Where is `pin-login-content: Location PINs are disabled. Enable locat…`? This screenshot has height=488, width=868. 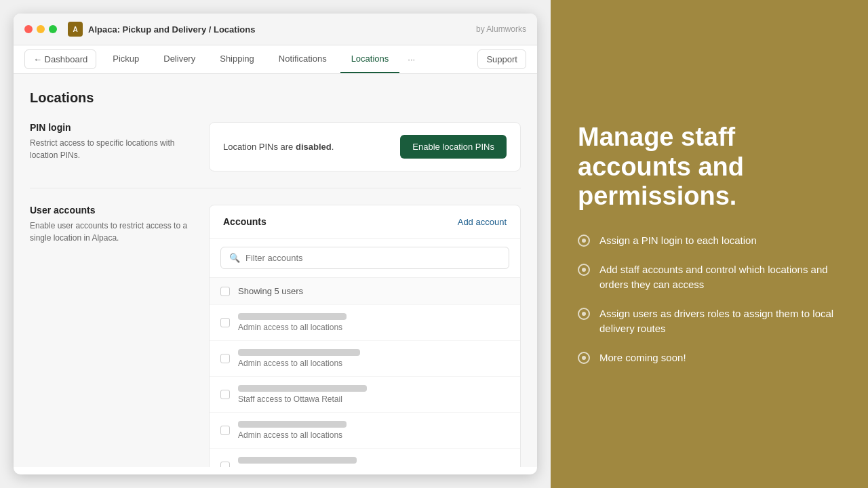
pin-login-content: Location PINs are disabled. Enable locat… is located at coordinates (365, 146).